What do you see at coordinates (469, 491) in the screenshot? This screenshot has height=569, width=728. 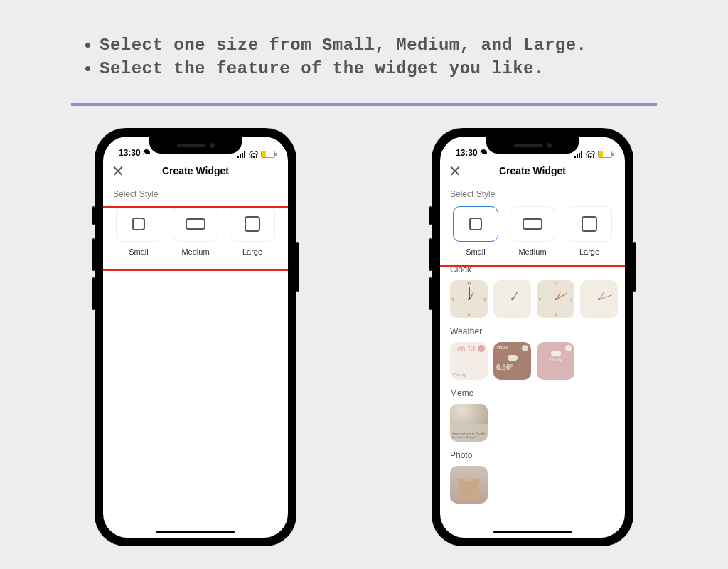 I see `teddy-bear-icon` at bounding box center [469, 491].